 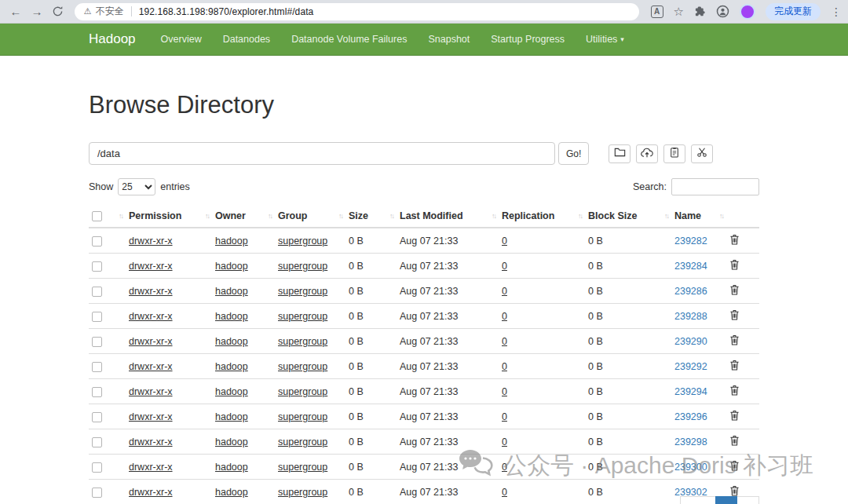 I want to click on translate-icon: A, so click(x=657, y=12).